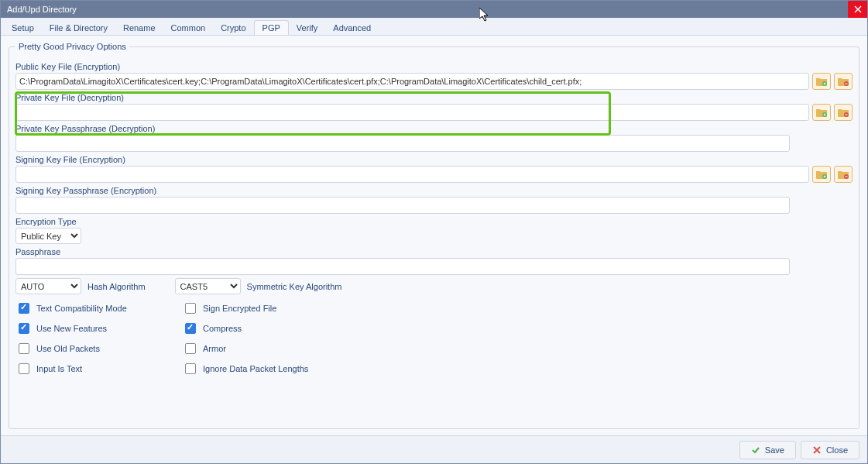 This screenshot has height=464, width=868. Describe the element at coordinates (24, 369) in the screenshot. I see `input-text-checkbox` at that location.